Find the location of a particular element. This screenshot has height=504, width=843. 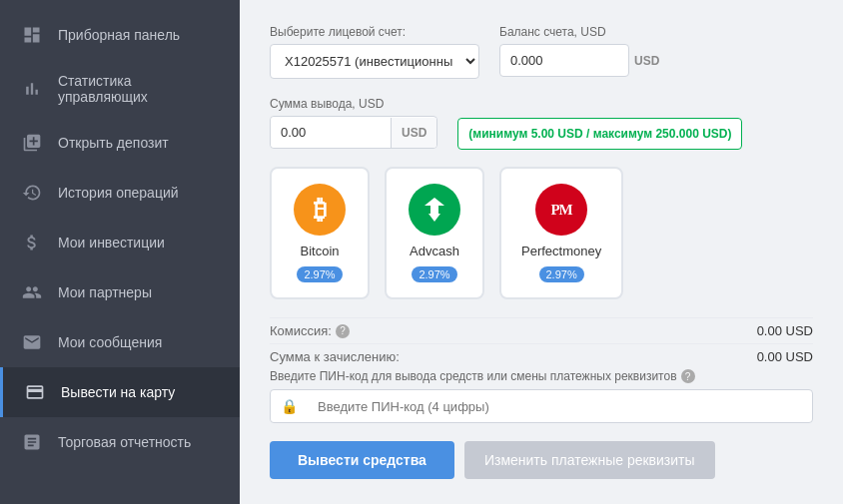

amount-input is located at coordinates (331, 132).